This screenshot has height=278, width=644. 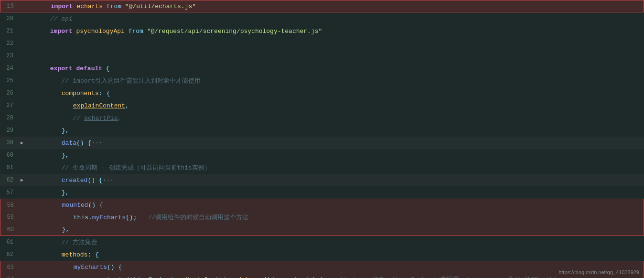 What do you see at coordinates (93, 277) in the screenshot?
I see `keyword-new: new` at bounding box center [93, 277].